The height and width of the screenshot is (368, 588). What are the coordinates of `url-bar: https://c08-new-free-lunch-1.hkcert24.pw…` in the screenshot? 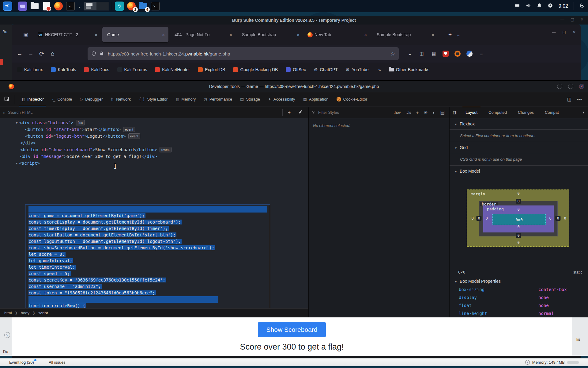 It's located at (243, 54).